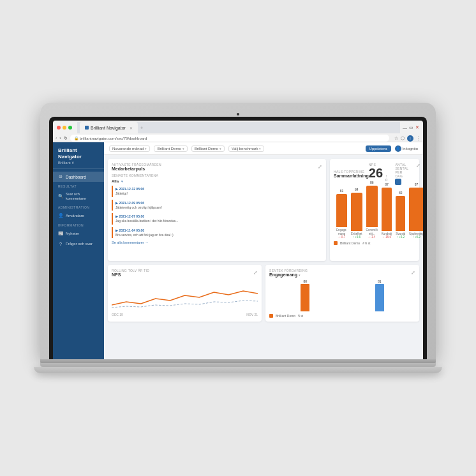  What do you see at coordinates (238, 114) in the screenshot?
I see `camera` at bounding box center [238, 114].